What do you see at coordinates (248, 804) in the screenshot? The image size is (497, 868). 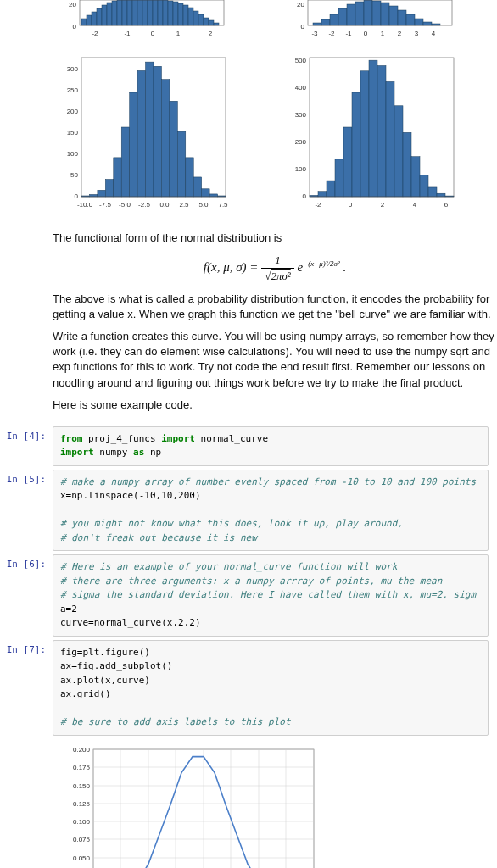 I see `output-plot: 0.000 0.025 0.050 0.075 0.100 0.125 0.15…` at bounding box center [248, 804].